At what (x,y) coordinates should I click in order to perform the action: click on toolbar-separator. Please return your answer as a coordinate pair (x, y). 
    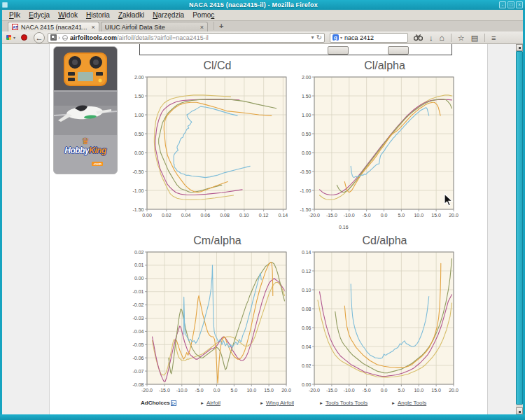
    Looking at the image, I should click on (484, 38).